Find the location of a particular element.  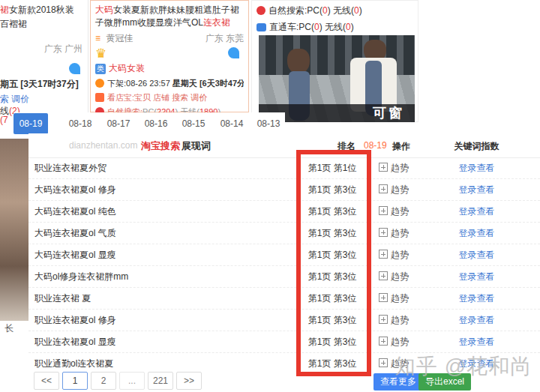

keyword: 大码连衣裙夏ol 显瘦 is located at coordinates (75, 255).